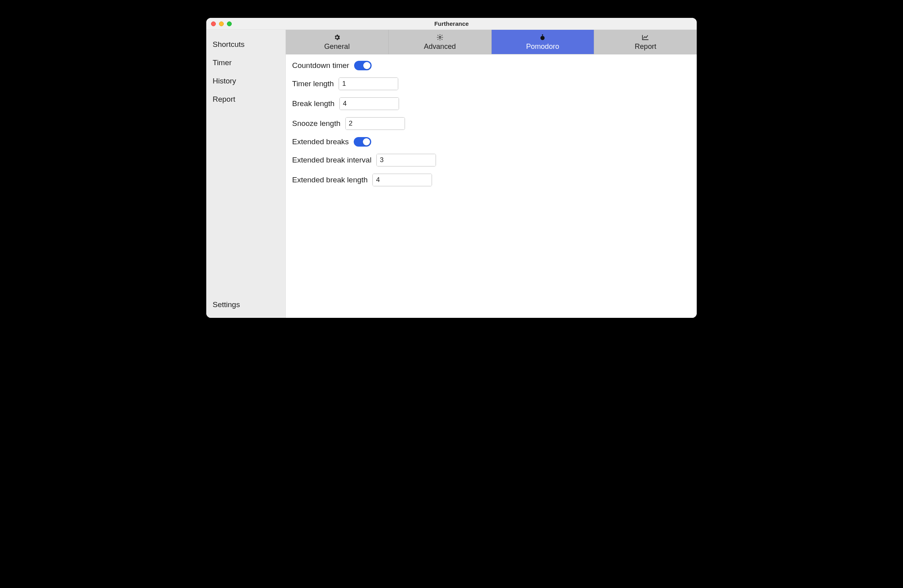 The height and width of the screenshot is (588, 903). I want to click on input-timer-length-wrap, so click(368, 84).